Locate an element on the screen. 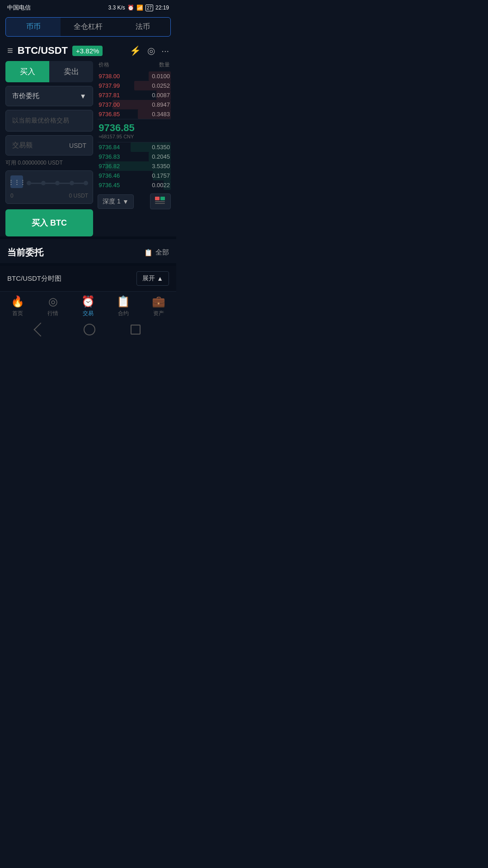 The image size is (488, 868). amount-placeholder: 交易额 is located at coordinates (23, 146).